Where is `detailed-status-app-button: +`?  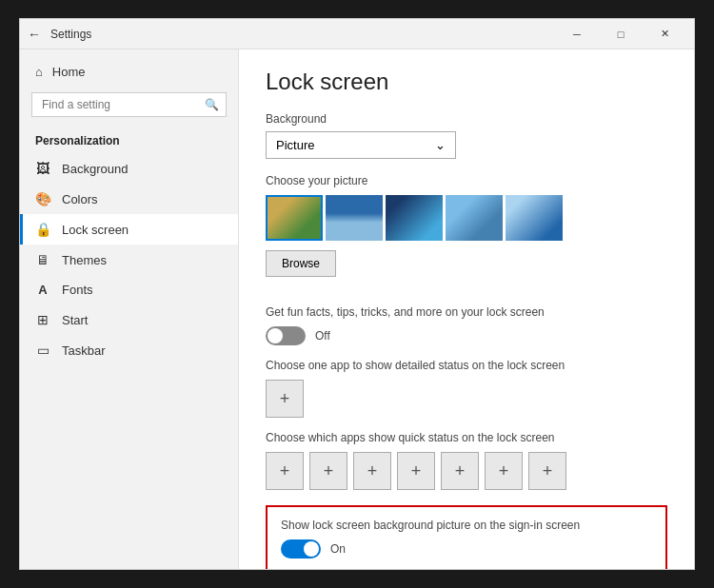 detailed-status-app-button: + is located at coordinates (285, 399).